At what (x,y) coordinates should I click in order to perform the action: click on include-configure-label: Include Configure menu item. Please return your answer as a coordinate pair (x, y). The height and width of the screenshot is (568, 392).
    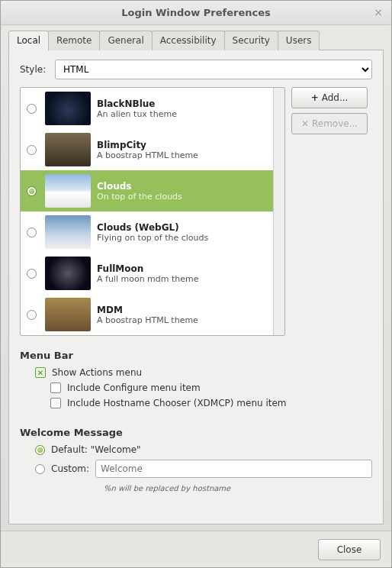
    Looking at the image, I should click on (134, 388).